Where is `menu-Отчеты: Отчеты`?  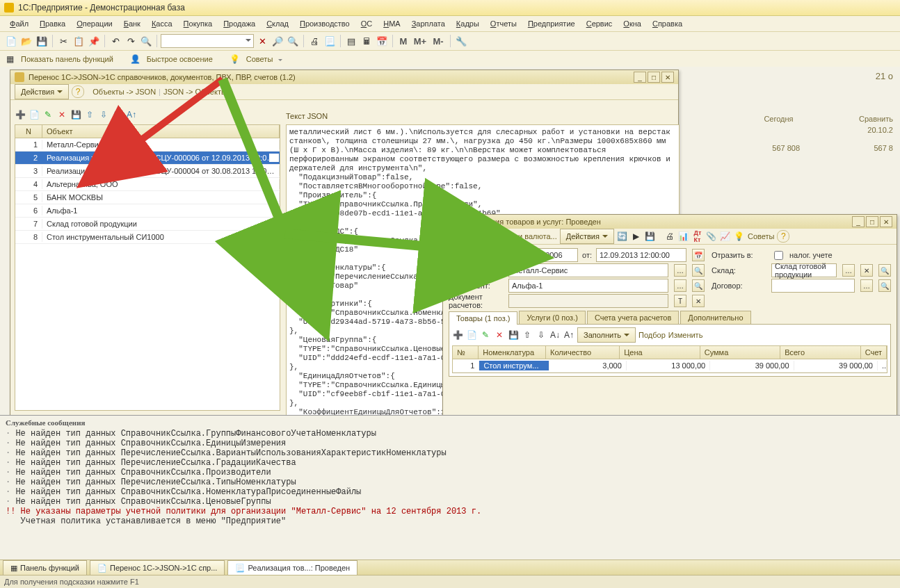
menu-Отчеты: Отчеты is located at coordinates (504, 24).